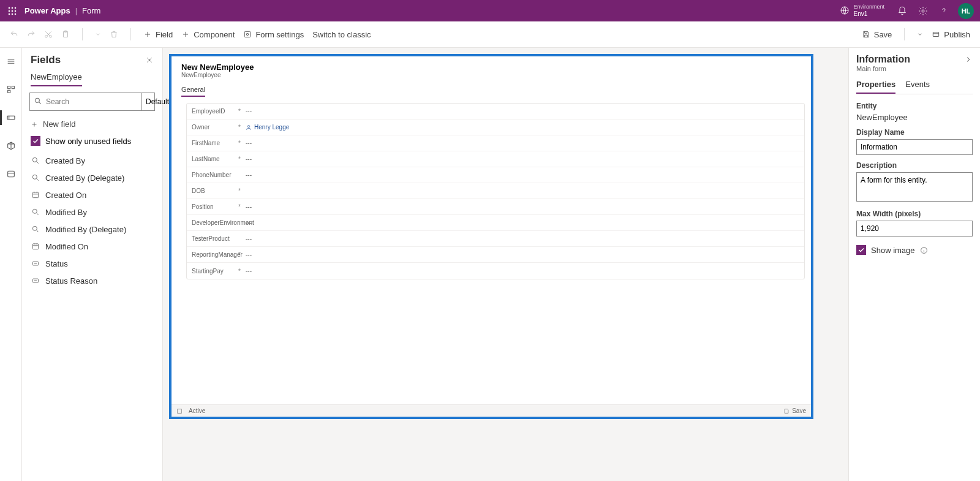 This screenshot has width=980, height=481. What do you see at coordinates (914, 214) in the screenshot?
I see `maxwidth-label: Max Width (pixels)` at bounding box center [914, 214].